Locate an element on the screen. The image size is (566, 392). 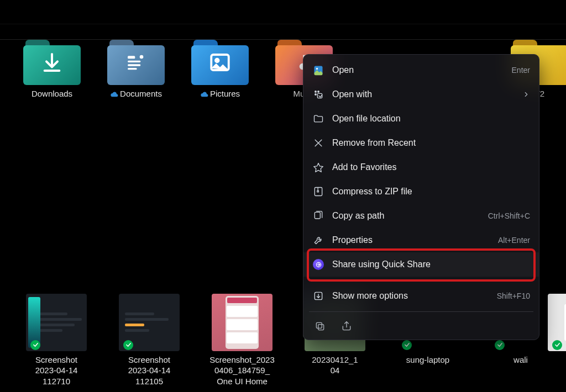
menu-footer is located at coordinates (421, 326).